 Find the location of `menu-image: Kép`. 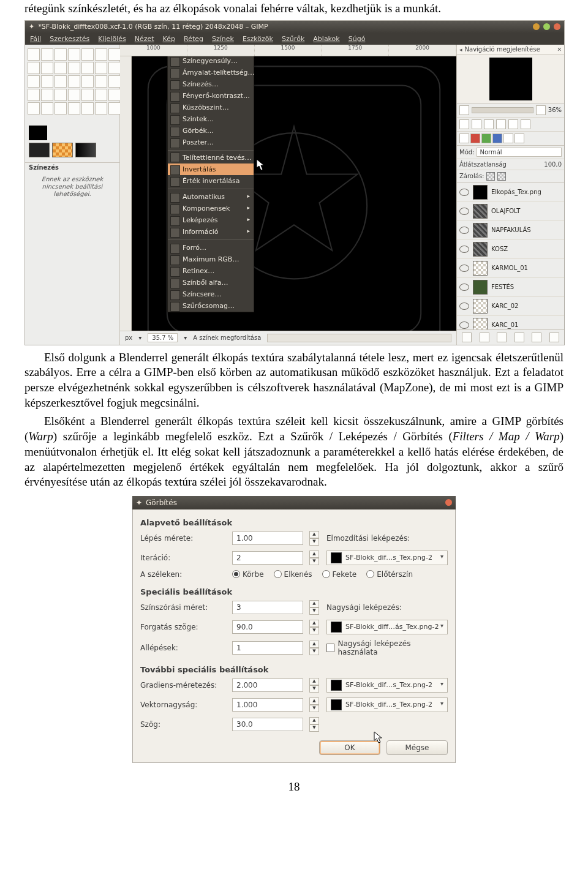

menu-image: Kép is located at coordinates (169, 39).